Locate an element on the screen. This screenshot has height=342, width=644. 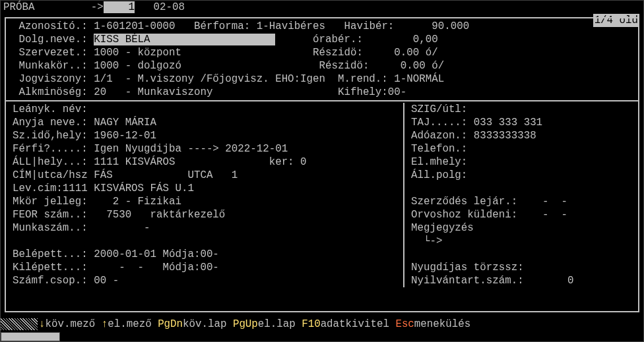
key-pgdn: PgDn is located at coordinates (170, 324).